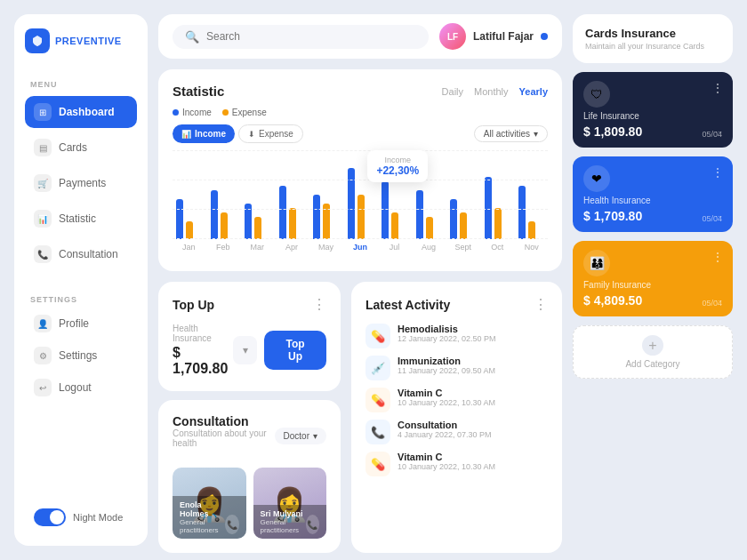  What do you see at coordinates (446, 361) in the screenshot?
I see `activity-name: Immunization` at bounding box center [446, 361].